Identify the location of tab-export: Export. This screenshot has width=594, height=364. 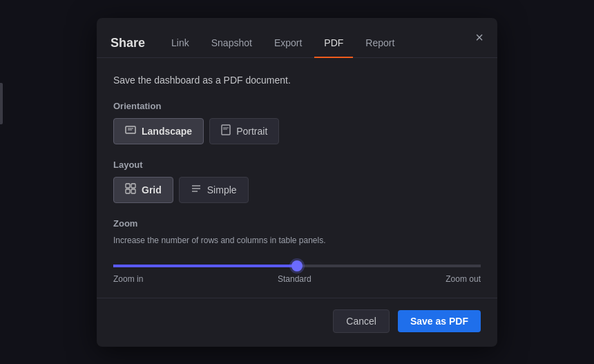
(288, 44).